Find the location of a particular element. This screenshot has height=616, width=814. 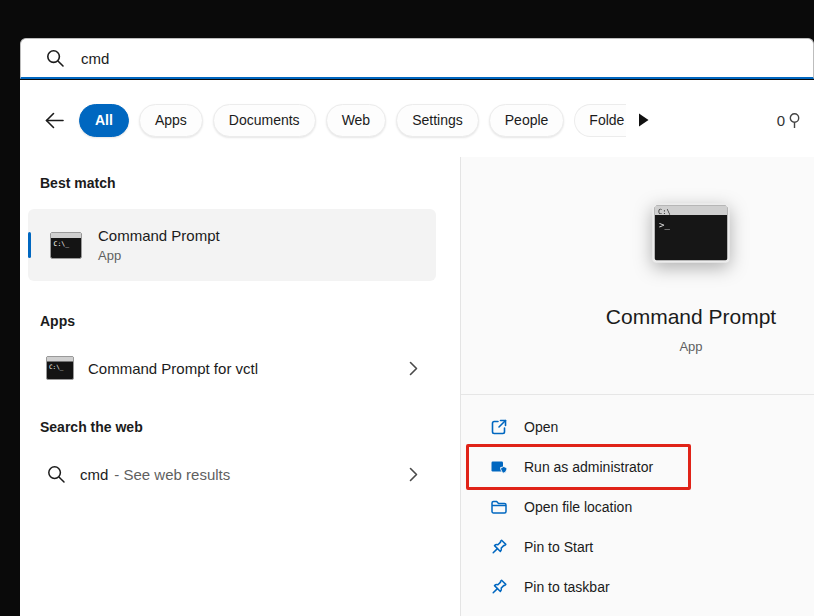

overlay-counter: 0 is located at coordinates (792, 120).